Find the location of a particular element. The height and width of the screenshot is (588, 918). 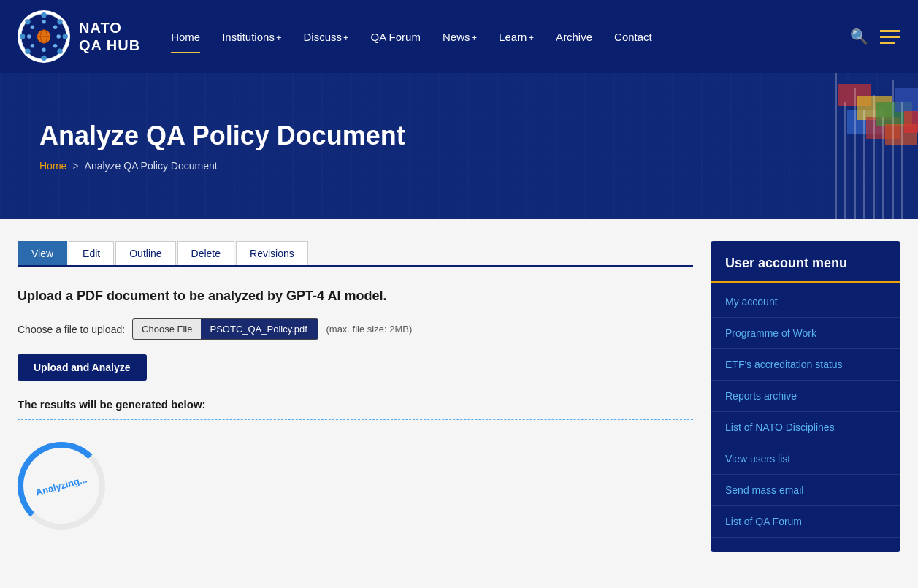

sidebar-link-nato-disciplines: List of NATO Disciplines is located at coordinates (780, 427).